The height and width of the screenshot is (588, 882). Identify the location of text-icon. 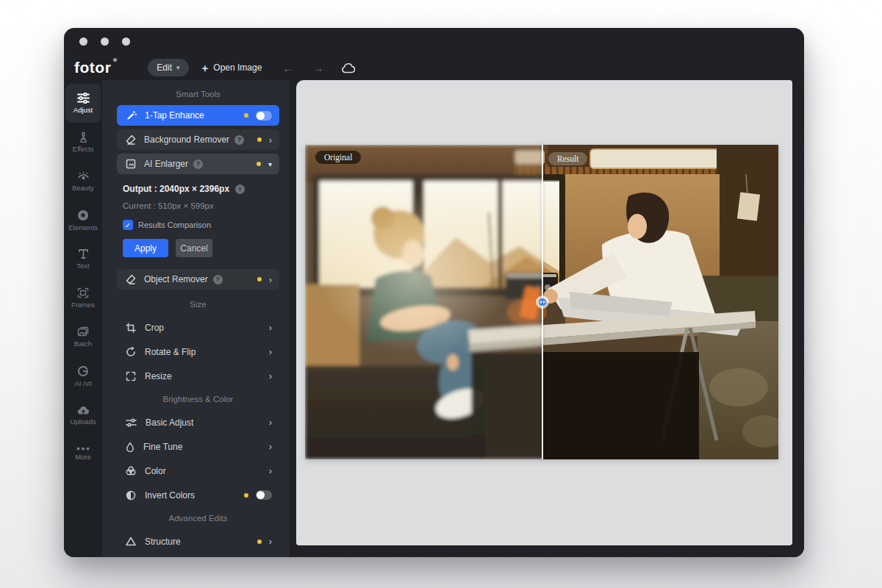
(84, 254).